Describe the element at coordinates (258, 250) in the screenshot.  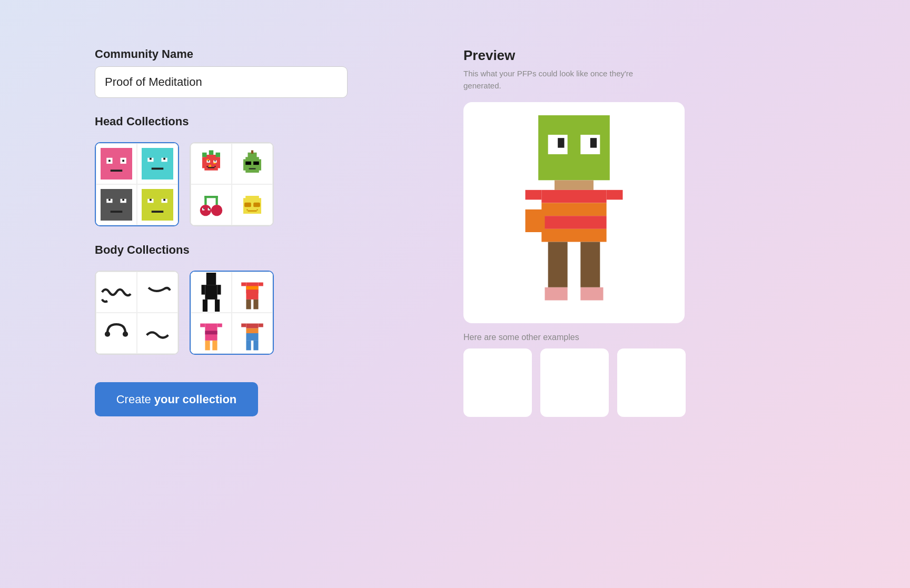
I see `body-collections-label: Body Collections` at that location.